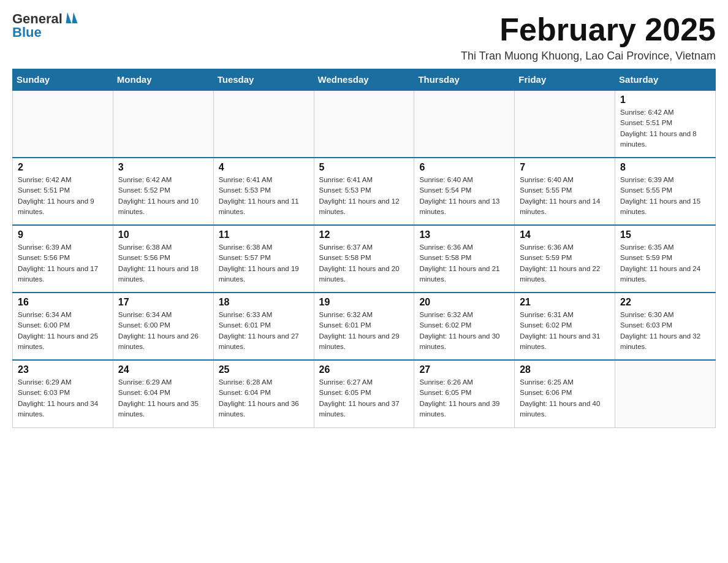  I want to click on calendar-cell: 27Sunrise: 6:26 AMSunset: 6:05 PMDayligh…, so click(464, 394).